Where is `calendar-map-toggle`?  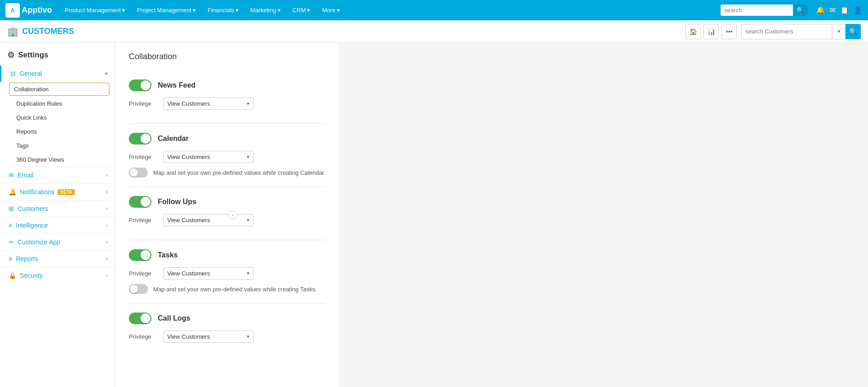
calendar-map-toggle is located at coordinates (138, 173).